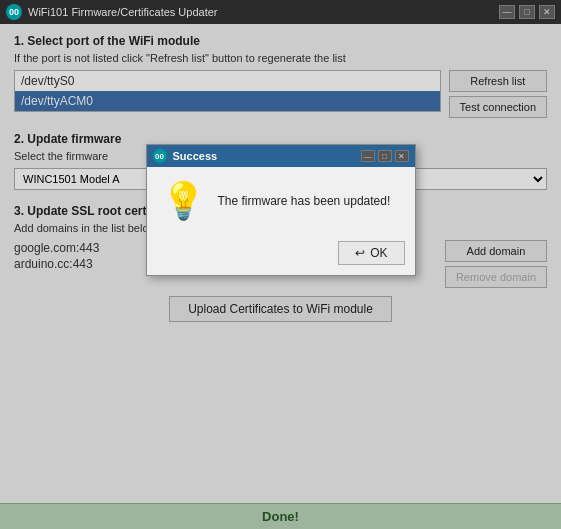  Describe the element at coordinates (280, 12) in the screenshot. I see `title-bar: 00 WiFi101 Firmware/Certificates Updater…` at that location.